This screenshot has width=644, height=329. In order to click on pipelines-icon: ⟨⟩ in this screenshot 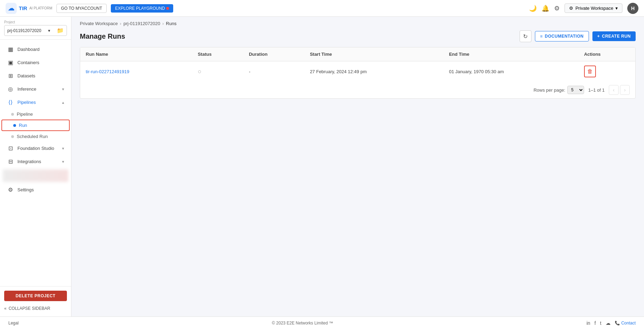, I will do `click(10, 102)`.